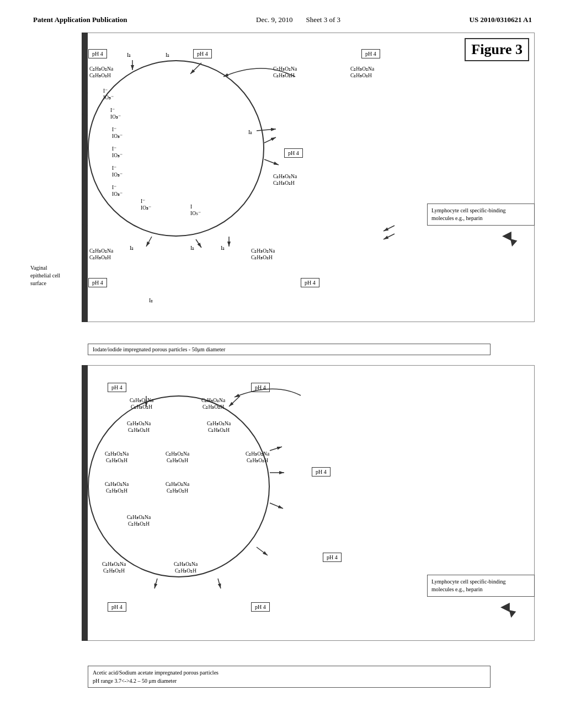  What do you see at coordinates (85, 503) in the screenshot?
I see `vertical-bar-bottom` at bounding box center [85, 503].